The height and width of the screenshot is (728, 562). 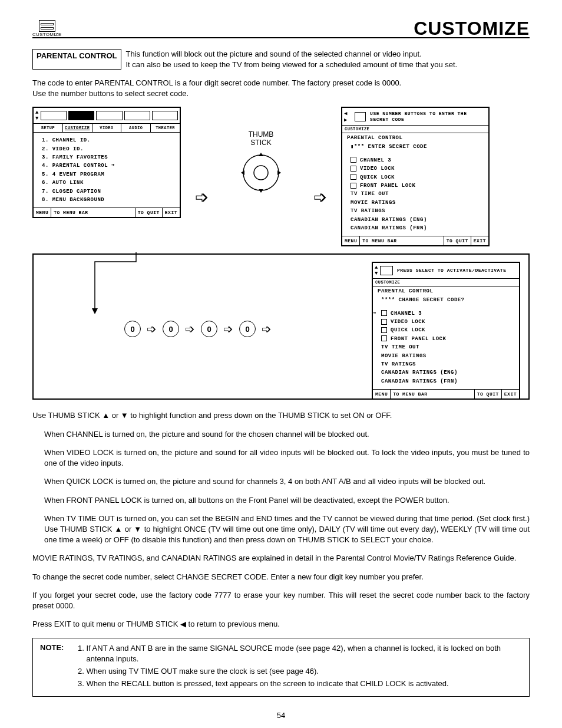 I want to click on menu-parental-control: 4. PARENTAL CONTROL ➜, so click(x=108, y=166).